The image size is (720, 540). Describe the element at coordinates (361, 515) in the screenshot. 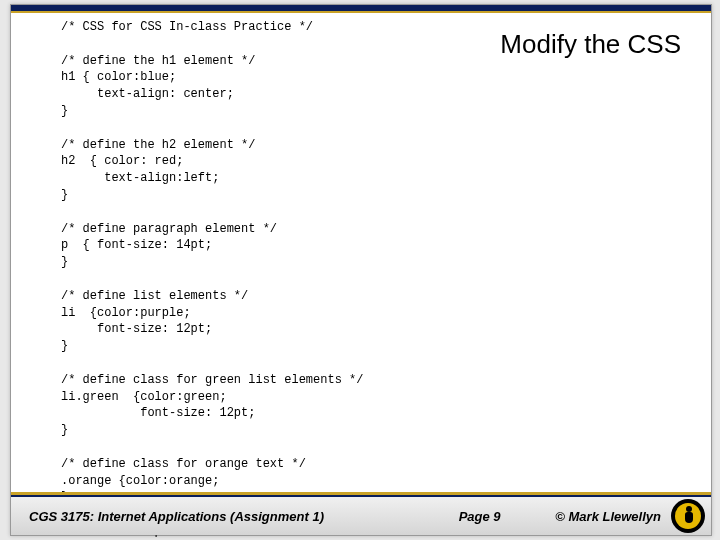

I see `footer-bar: CGS 3175: Internet Applications (Assignm…` at that location.